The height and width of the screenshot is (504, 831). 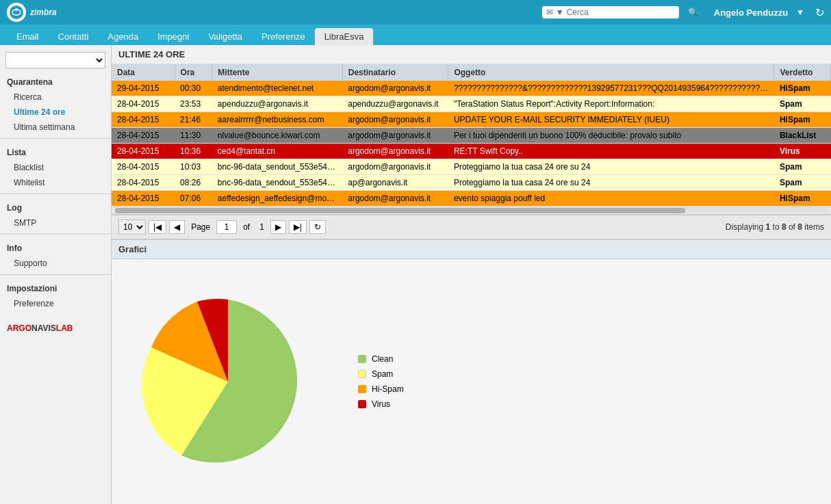 What do you see at coordinates (277, 198) in the screenshot?
I see `cell-mittente: aeffedesign_aeffedesign@mobili...` at bounding box center [277, 198].